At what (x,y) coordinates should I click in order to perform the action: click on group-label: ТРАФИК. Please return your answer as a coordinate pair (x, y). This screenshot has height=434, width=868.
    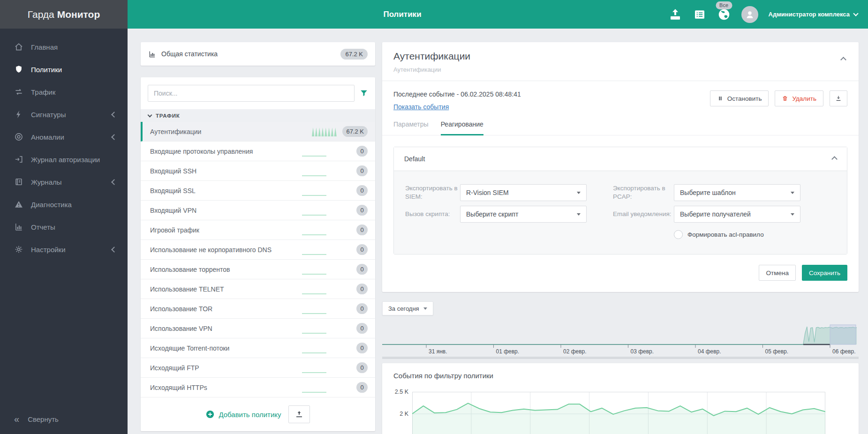
    Looking at the image, I should click on (168, 116).